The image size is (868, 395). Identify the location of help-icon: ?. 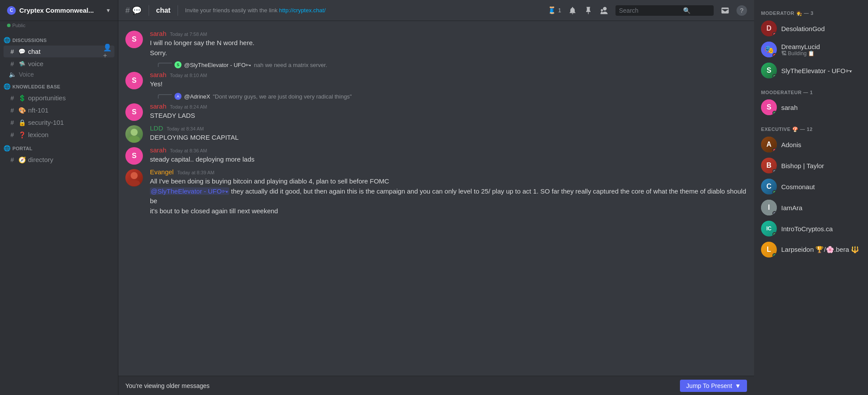
(742, 11).